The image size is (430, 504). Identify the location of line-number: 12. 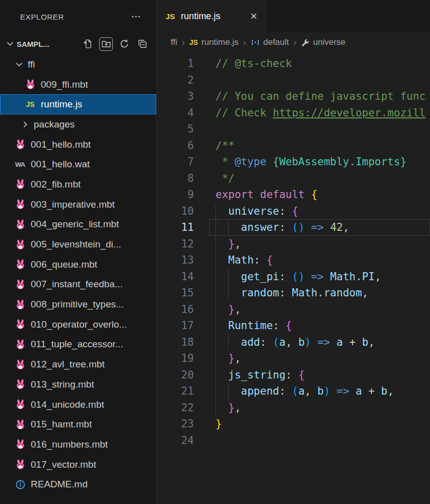
(175, 244).